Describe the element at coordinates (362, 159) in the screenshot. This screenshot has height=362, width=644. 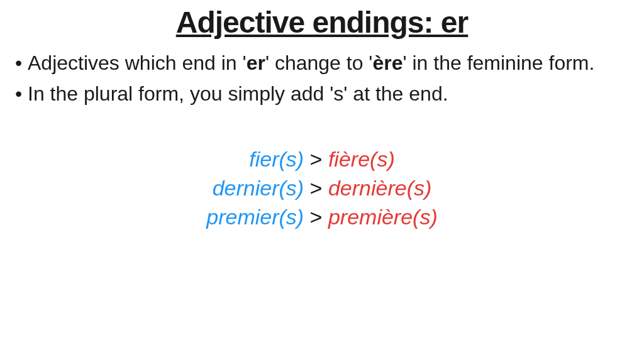
I see `feminine-form: fière(s)` at that location.